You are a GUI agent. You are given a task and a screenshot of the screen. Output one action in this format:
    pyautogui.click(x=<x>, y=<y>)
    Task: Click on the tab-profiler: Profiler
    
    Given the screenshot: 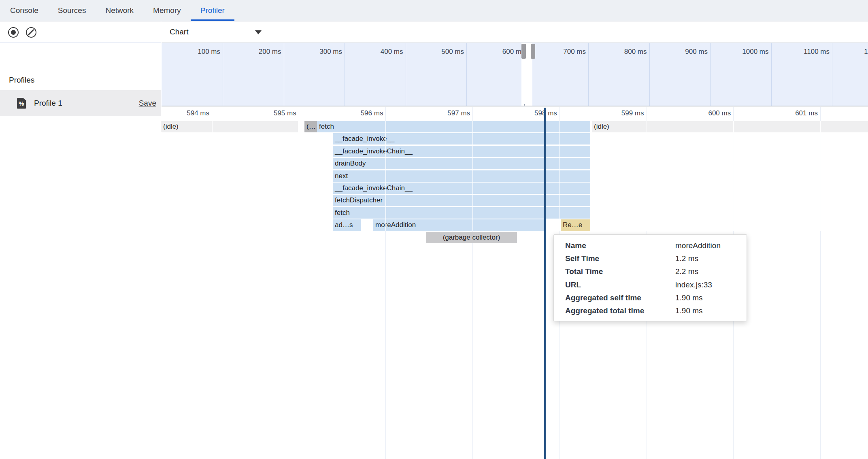 What is the action you would take?
    pyautogui.click(x=213, y=11)
    